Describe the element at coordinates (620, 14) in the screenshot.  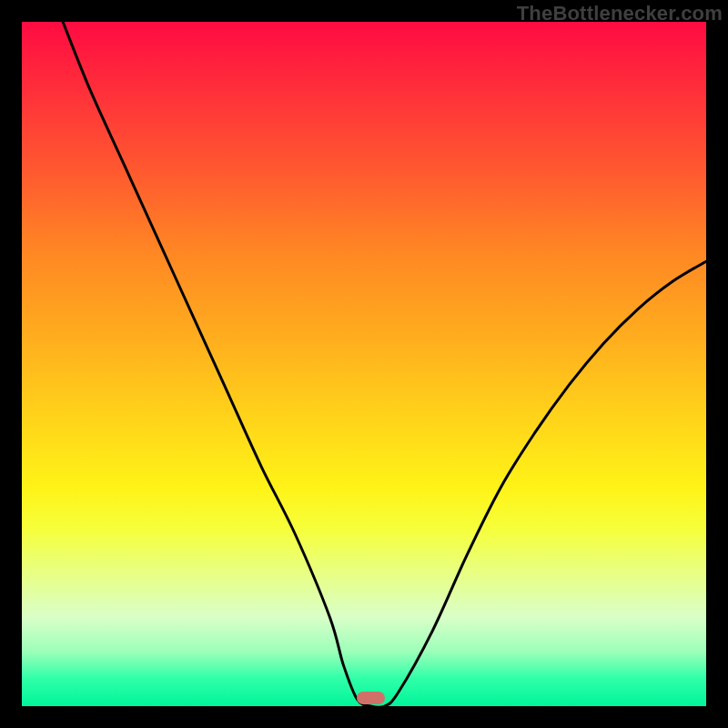
I see `attribution-text: TheBottlenecker.com` at that location.